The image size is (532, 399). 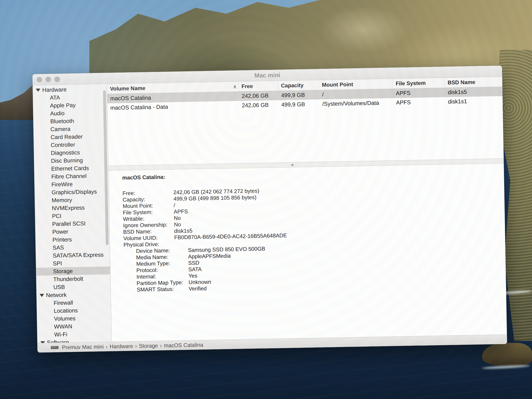 I want to click on detail-label: Ignore Ownership:, so click(x=149, y=225).